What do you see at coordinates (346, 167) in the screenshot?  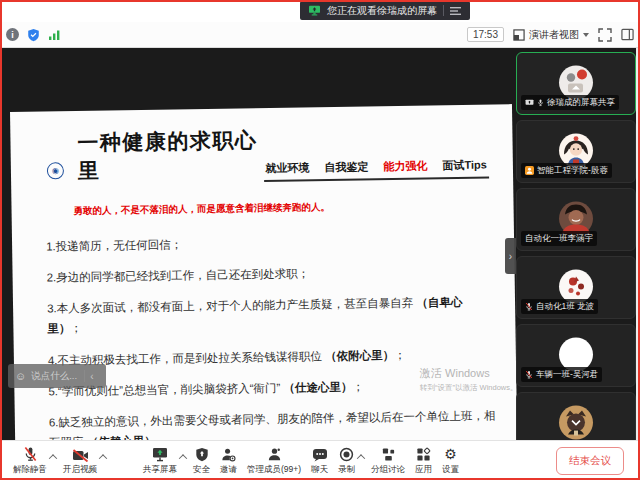 I see `nav-item-self-assess: 自我鉴定` at bounding box center [346, 167].